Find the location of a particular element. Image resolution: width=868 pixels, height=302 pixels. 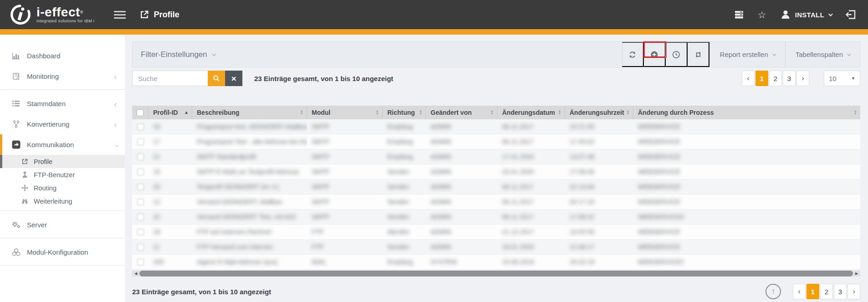

table-row: 22Versand GEÄNDERT Test, mit AS2SMTPSend… is located at coordinates (496, 217).